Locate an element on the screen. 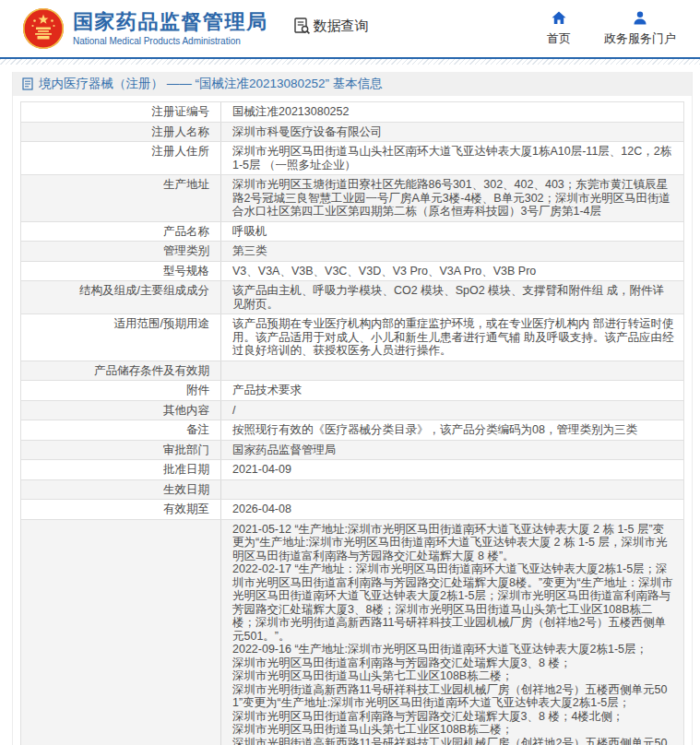  data-search-icon is located at coordinates (302, 26).